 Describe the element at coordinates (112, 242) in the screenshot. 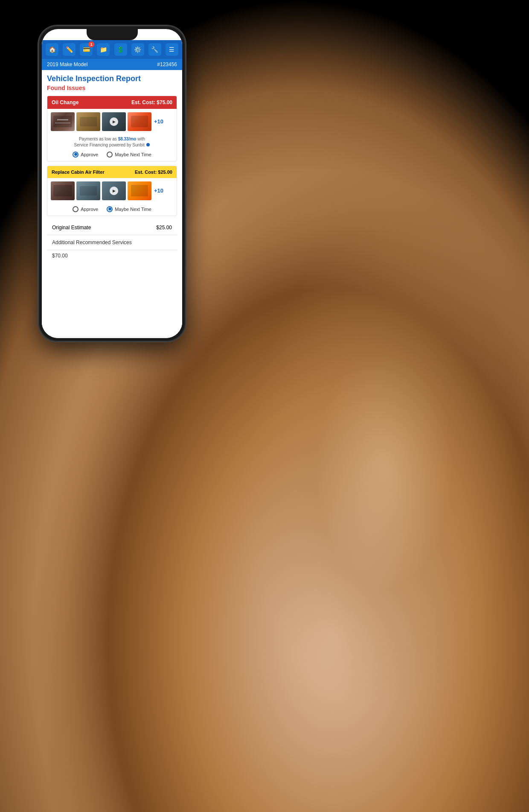

I see `additional-services-section: Additional Recommended Services` at that location.